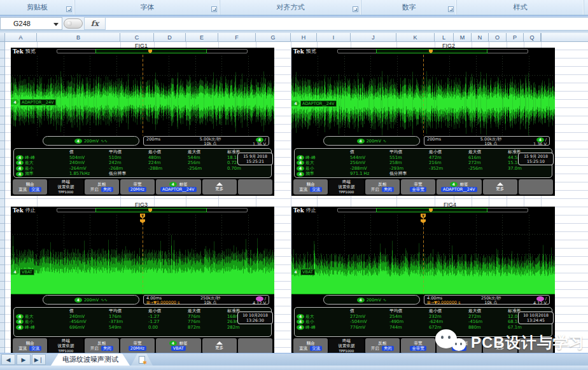 The image size is (588, 370). What do you see at coordinates (374, 37) in the screenshot?
I see `column-header-j: J` at bounding box center [374, 37].